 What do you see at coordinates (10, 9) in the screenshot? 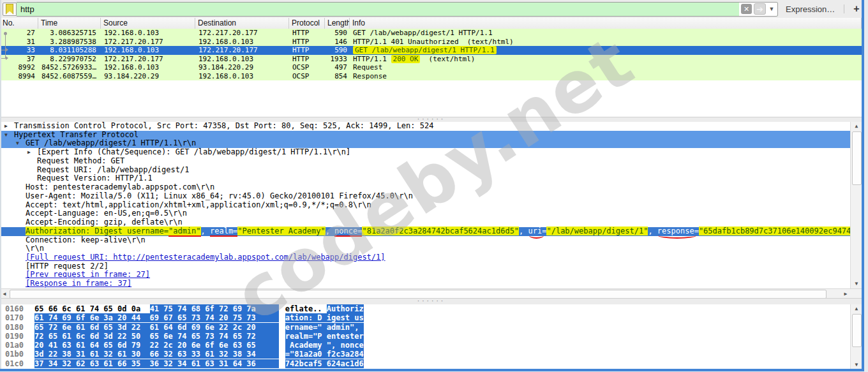
I see `bookmark-icon` at bounding box center [10, 9].